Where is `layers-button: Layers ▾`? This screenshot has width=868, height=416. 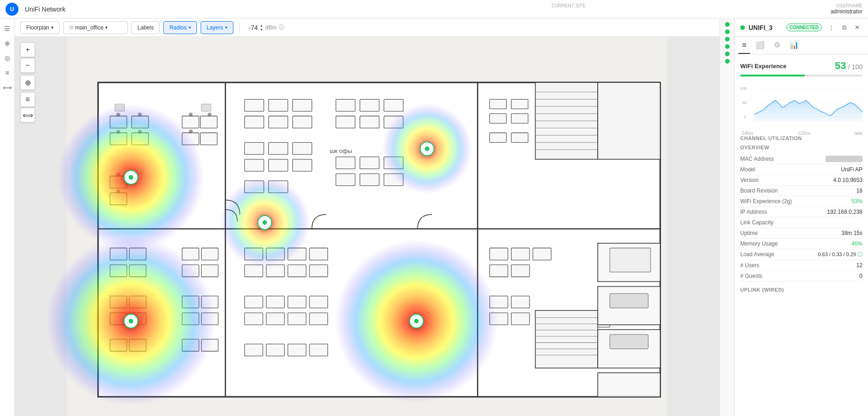 layers-button: Layers ▾ is located at coordinates (217, 28).